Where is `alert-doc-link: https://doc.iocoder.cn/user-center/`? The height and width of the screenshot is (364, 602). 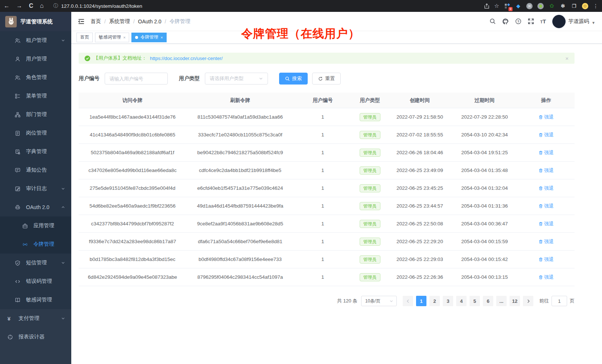
alert-doc-link: https://doc.iocoder.cn/user-center/ is located at coordinates (186, 59).